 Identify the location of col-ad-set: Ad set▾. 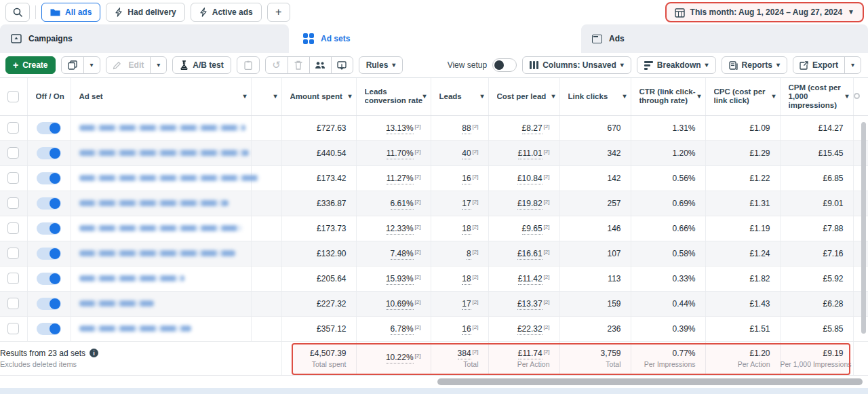
(161, 96).